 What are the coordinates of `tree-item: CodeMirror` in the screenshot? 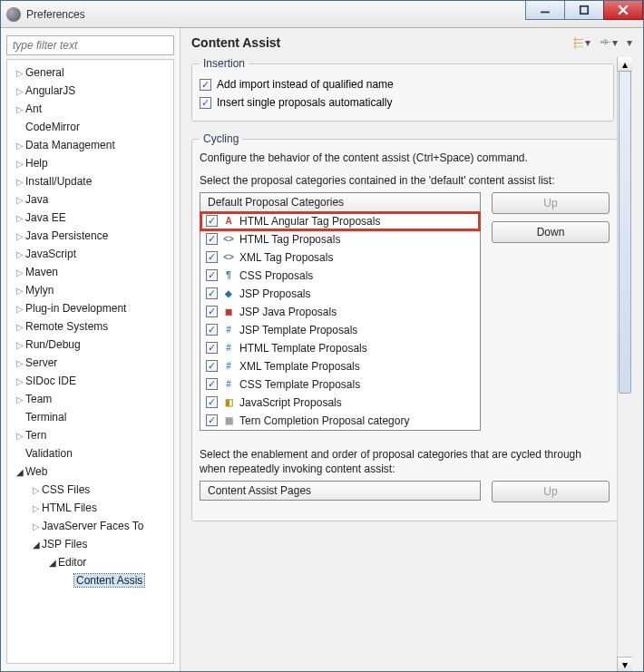 It's located at (91, 127).